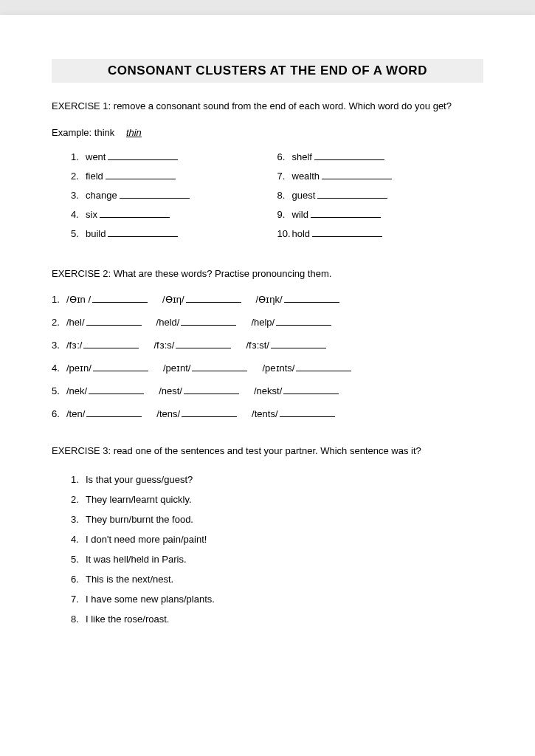  Describe the element at coordinates (92, 214) in the screenshot. I see `item-word: six` at that location.